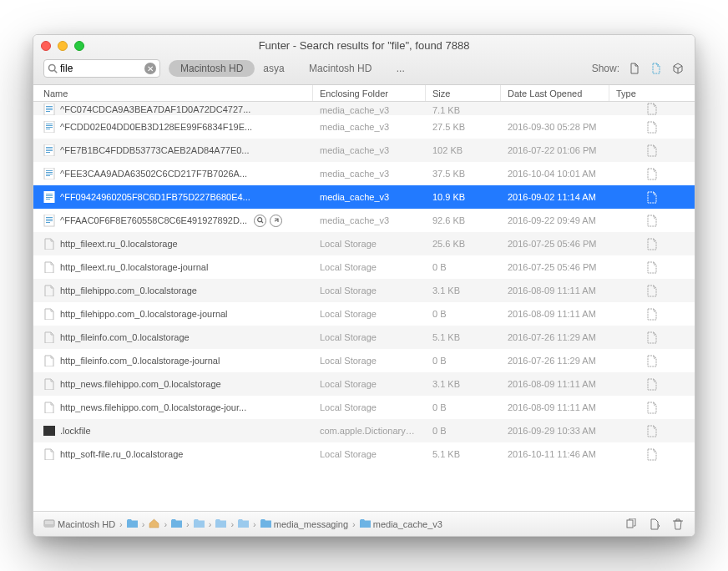 The width and height of the screenshot is (728, 571). Describe the element at coordinates (156, 127) in the screenshot. I see `file-name: ^FCDD02E04DD0EB3D128EE99F6834F19E...` at that location.